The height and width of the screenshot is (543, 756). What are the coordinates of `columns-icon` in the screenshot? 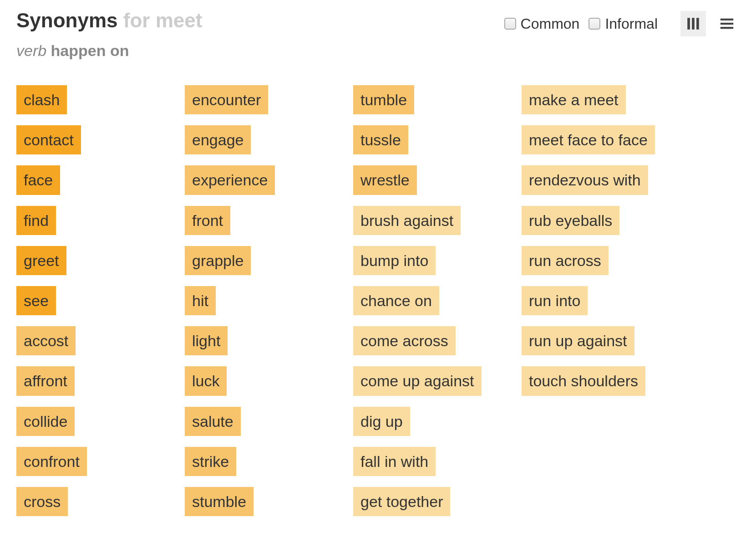 It's located at (693, 24).